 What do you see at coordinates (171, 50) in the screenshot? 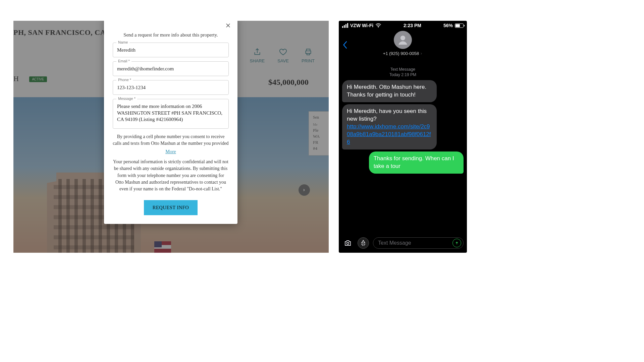
I see `name-input` at bounding box center [171, 50].